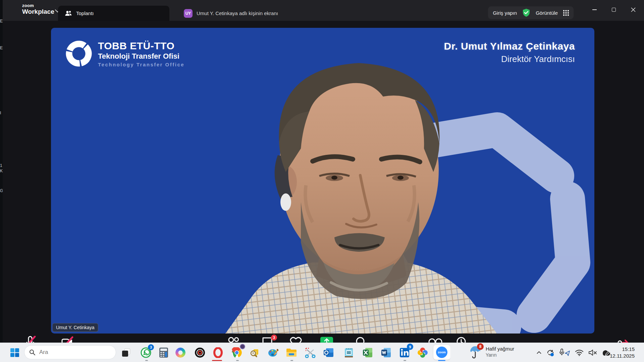 The image size is (644, 362). I want to click on participant-name-tag: Umut Y. Cetinkaya, so click(75, 327).